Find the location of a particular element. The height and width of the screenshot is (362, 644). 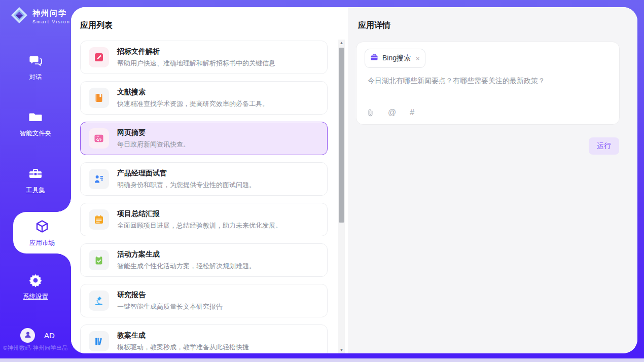

book-icon is located at coordinates (99, 98).